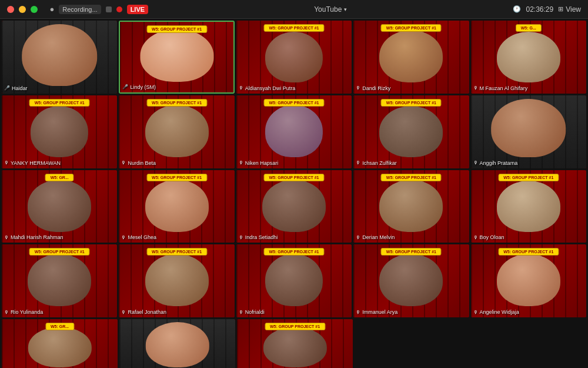 This screenshot has width=588, height=368. What do you see at coordinates (262, 163) in the screenshot?
I see `name-text: Niken Hapsari` at bounding box center [262, 163].